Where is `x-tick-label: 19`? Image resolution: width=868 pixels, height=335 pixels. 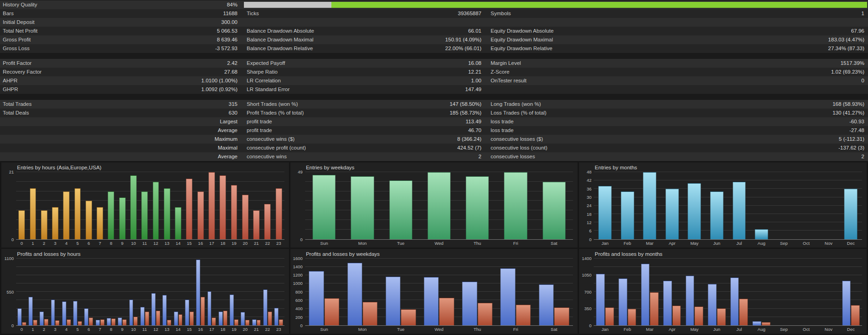
x-tick-label: 19 is located at coordinates (234, 329).